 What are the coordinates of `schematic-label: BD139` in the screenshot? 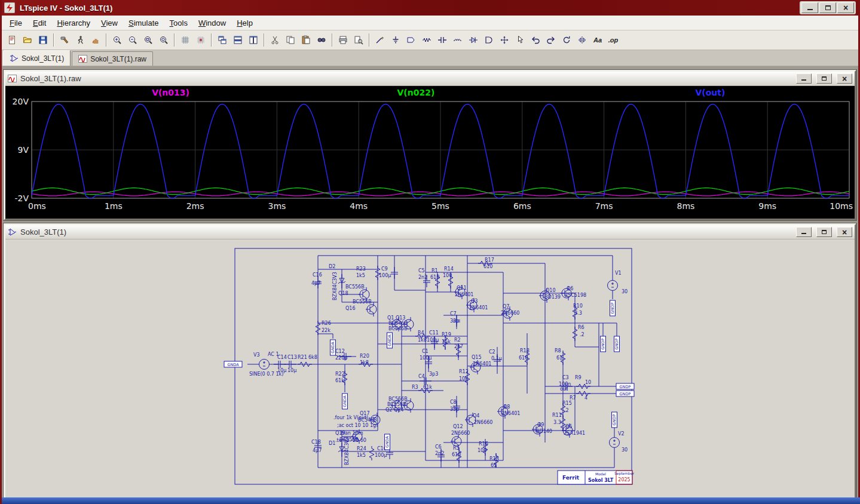 It's located at (552, 297).